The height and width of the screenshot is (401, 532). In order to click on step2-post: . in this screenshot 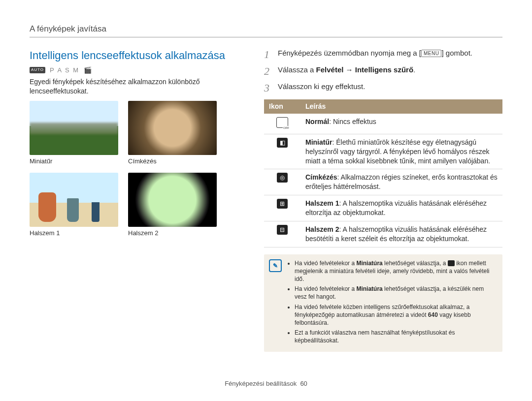, I will do `click(414, 70)`.